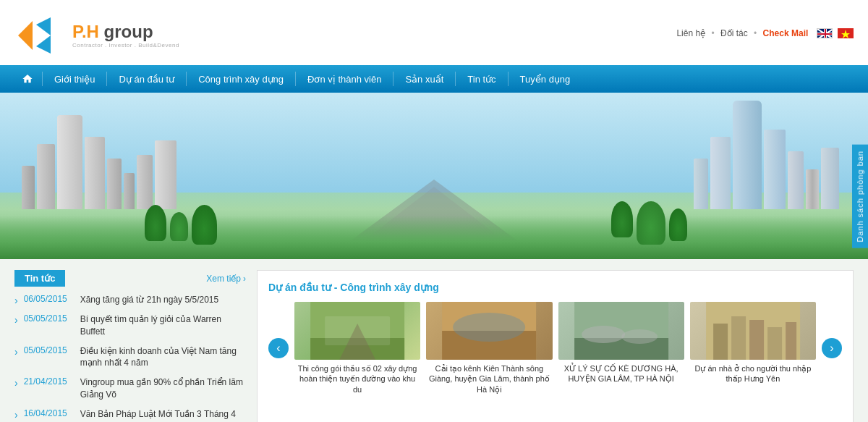 Image resolution: width=868 pixels, height=422 pixels. I want to click on check-mail-link: Check Mail, so click(786, 33).